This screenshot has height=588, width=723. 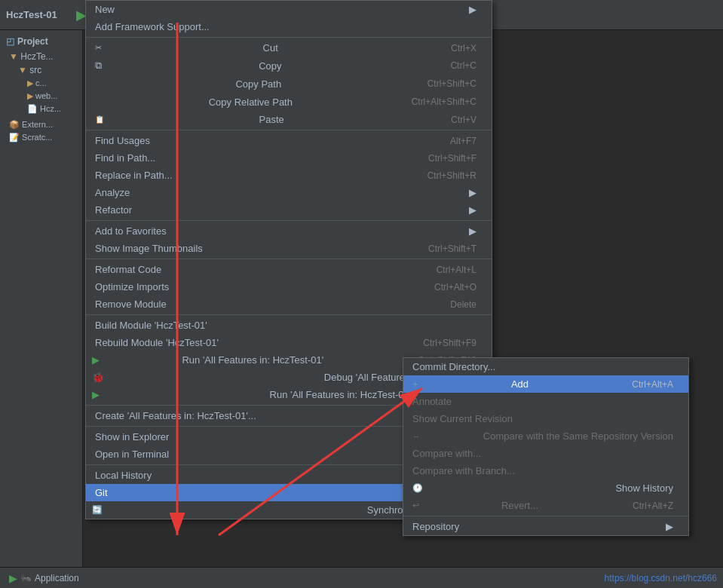 What do you see at coordinates (455, 287) in the screenshot?
I see `menu-optimize-shortcut: Ctrl+Alt+O` at bounding box center [455, 287].